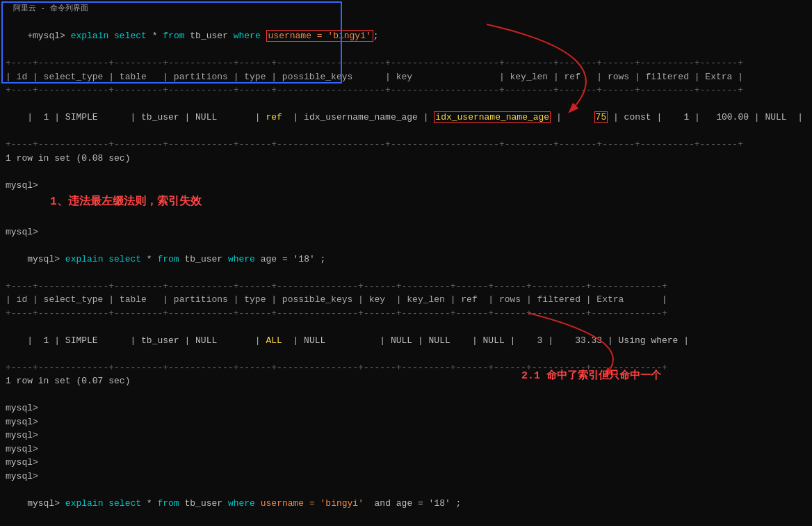 The image size is (812, 526). Describe the element at coordinates (406, 8) in the screenshot. I see `title-bar: 阿里云 - 命令列界面` at that location.